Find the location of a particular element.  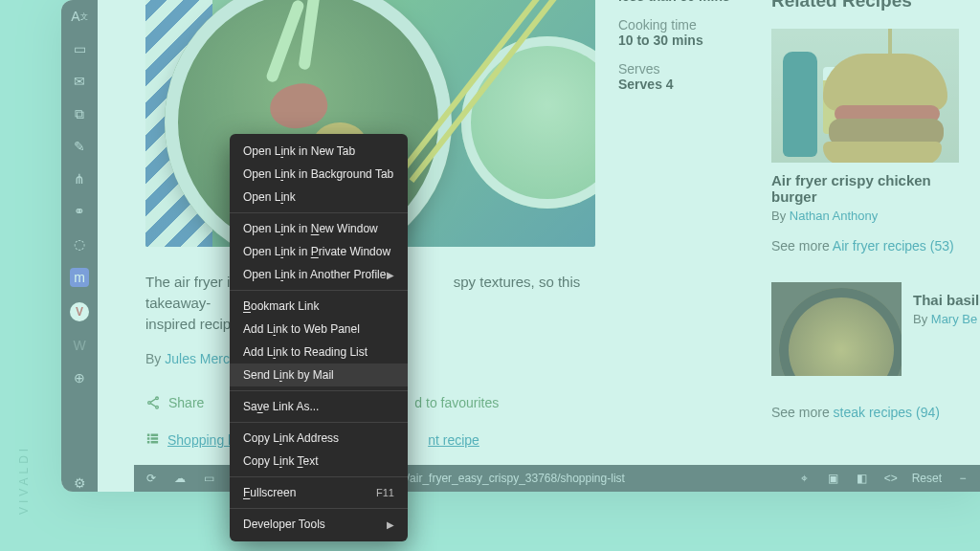

related-byline: By Nathan Anthony is located at coordinates (876, 216).